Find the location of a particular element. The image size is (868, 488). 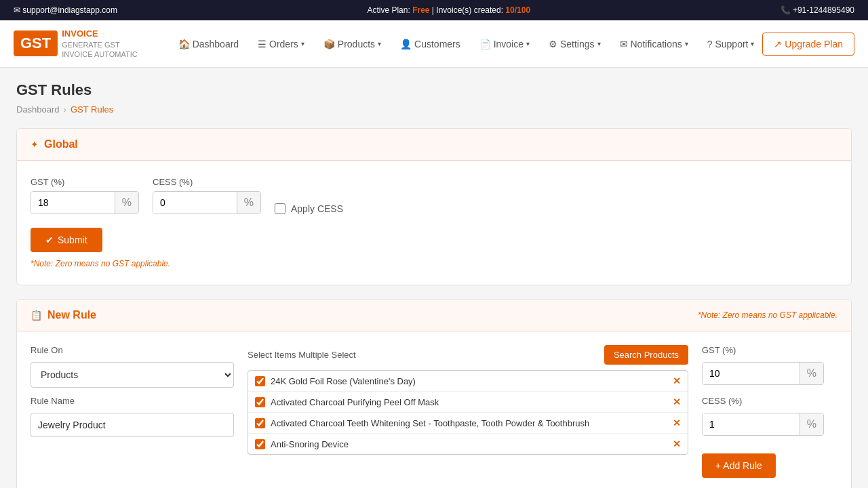

rule-on-group: Rule On Products Customers Categories is located at coordinates (132, 366).